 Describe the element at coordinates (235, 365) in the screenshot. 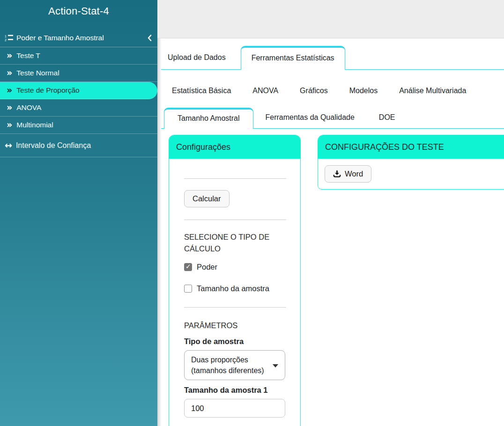

I see `sample-type-select: Duas proporções (tamanhos diferentes)` at that location.